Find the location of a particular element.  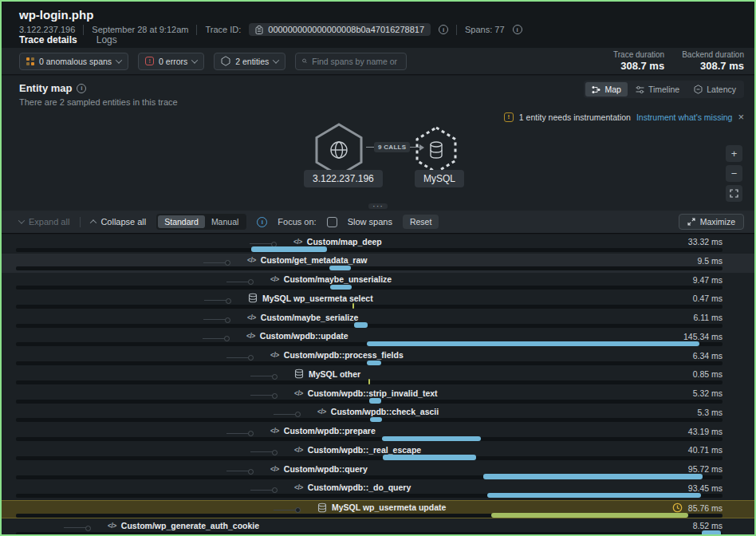

panel-resize-handle: ··· is located at coordinates (378, 206).